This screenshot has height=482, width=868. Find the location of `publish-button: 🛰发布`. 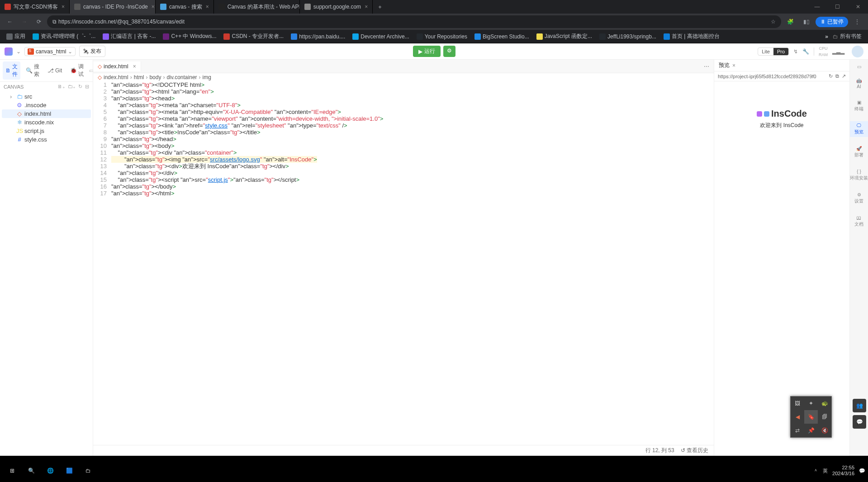

publish-button: 🛰发布 is located at coordinates (92, 52).